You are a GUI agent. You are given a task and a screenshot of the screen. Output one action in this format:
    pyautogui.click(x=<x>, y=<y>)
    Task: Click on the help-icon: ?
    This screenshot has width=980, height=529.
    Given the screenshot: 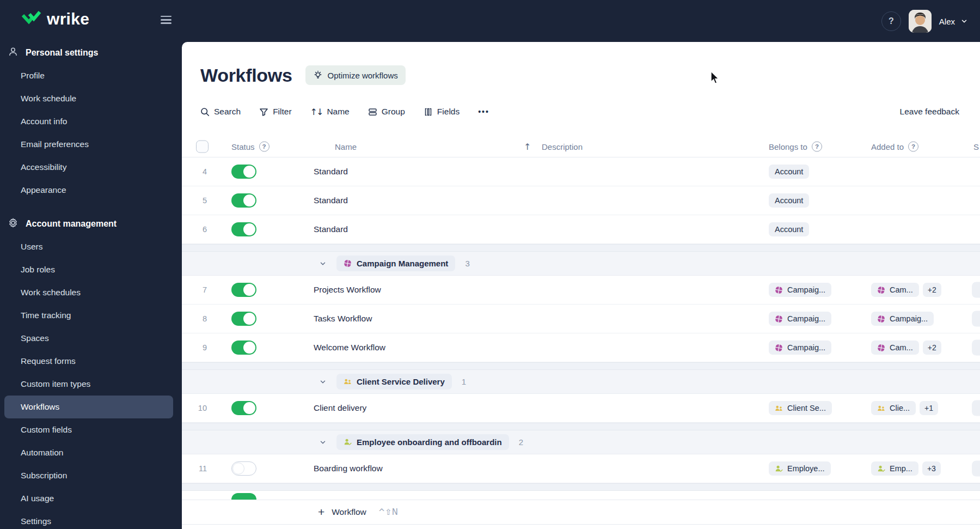 What is the action you would take?
    pyautogui.click(x=891, y=21)
    